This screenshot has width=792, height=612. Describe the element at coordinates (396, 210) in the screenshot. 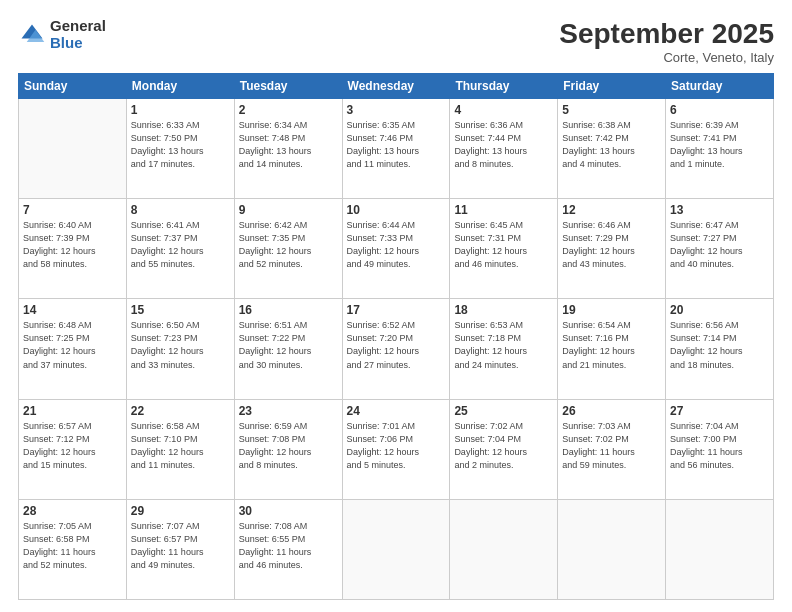

I see `day-number: 10` at that location.